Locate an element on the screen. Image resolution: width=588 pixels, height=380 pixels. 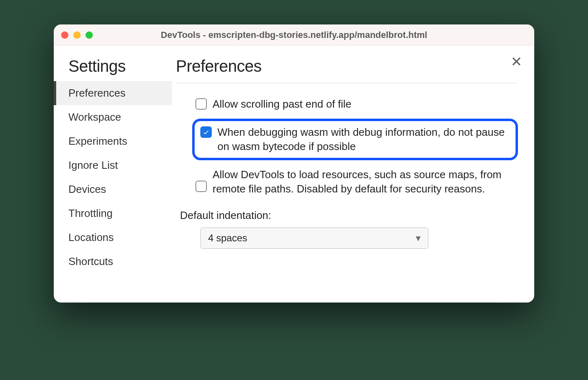
close-icon: ✕ is located at coordinates (516, 62).